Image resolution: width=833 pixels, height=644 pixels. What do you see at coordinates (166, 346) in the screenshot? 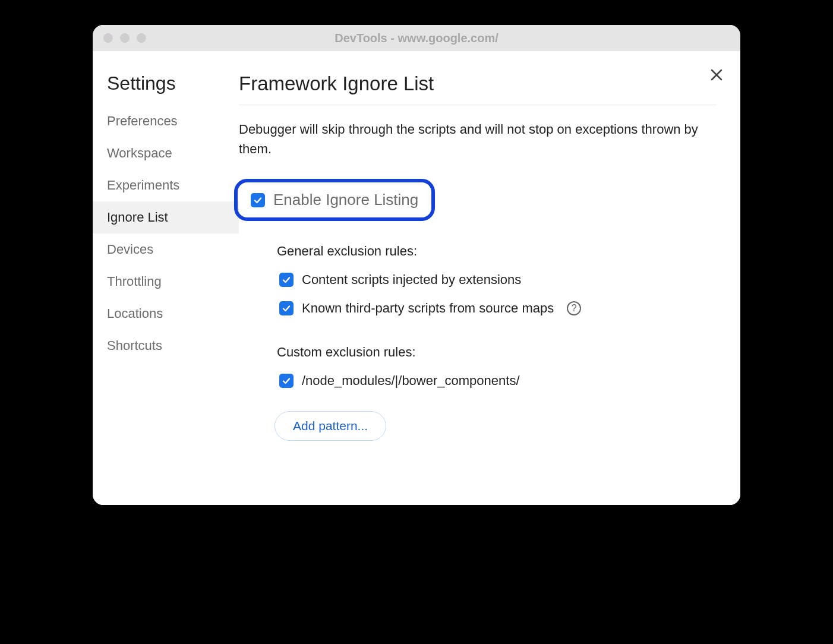
I see `sidebar-item-shortcuts: Shortcuts` at bounding box center [166, 346].